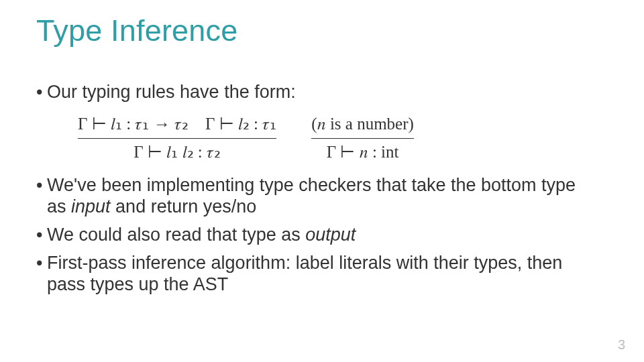 This screenshot has height=362, width=644. I want to click on rule-app-premise-left: Γ ⊢ 𝑙₁ : 𝜏₁ → 𝜏₂, so click(133, 123).